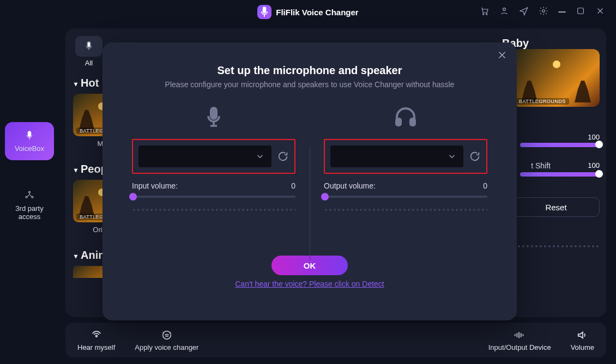  Describe the element at coordinates (475, 156) in the screenshot. I see `output-refresh-icon` at that location.